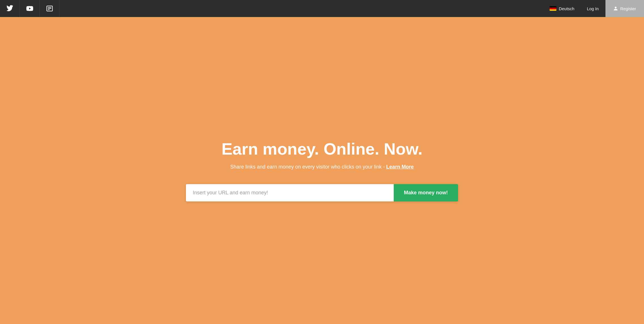 This screenshot has height=324, width=644. Describe the element at coordinates (594, 9) in the screenshot. I see `navbar-right: Deutsch Log In Register` at that location.